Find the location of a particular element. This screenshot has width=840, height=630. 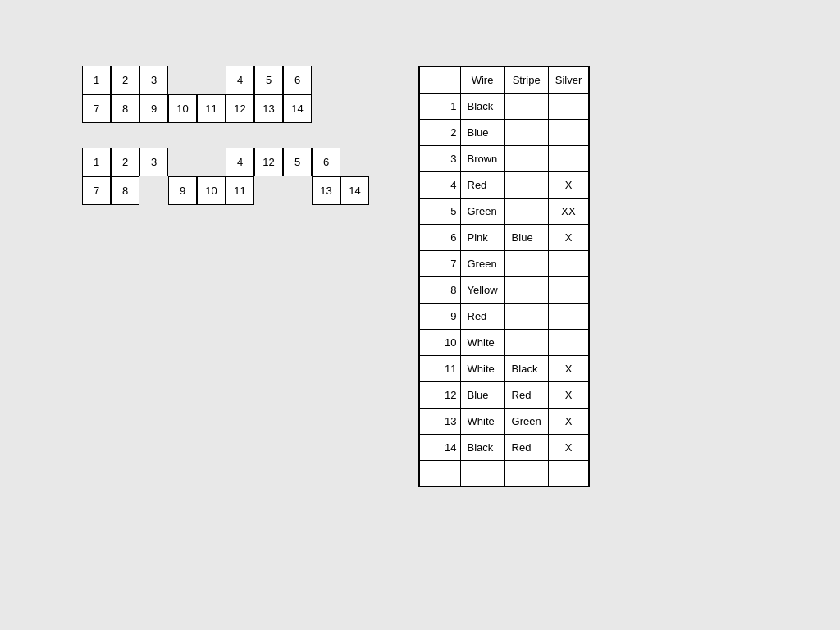

pin-1-4: 4 is located at coordinates (240, 80).